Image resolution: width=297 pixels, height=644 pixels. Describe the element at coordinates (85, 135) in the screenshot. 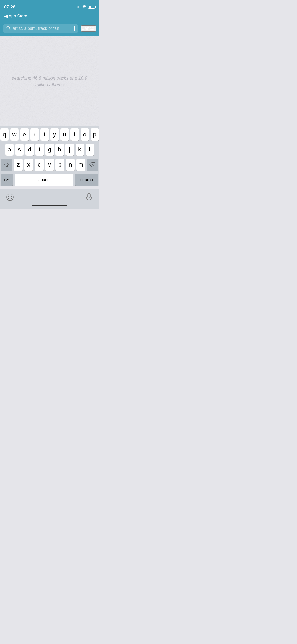

I see `key-o: o` at that location.